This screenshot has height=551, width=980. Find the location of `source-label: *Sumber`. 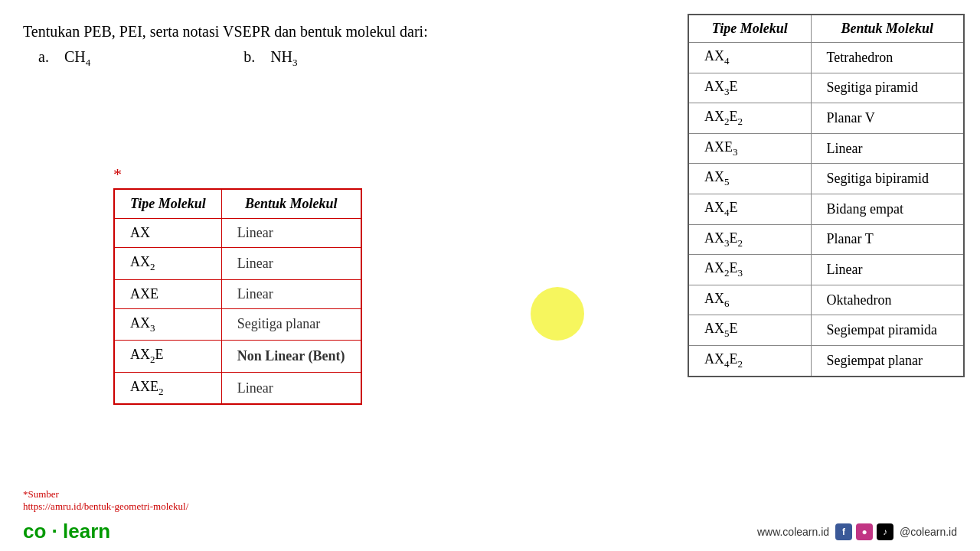

source-label: *Sumber is located at coordinates (41, 494).